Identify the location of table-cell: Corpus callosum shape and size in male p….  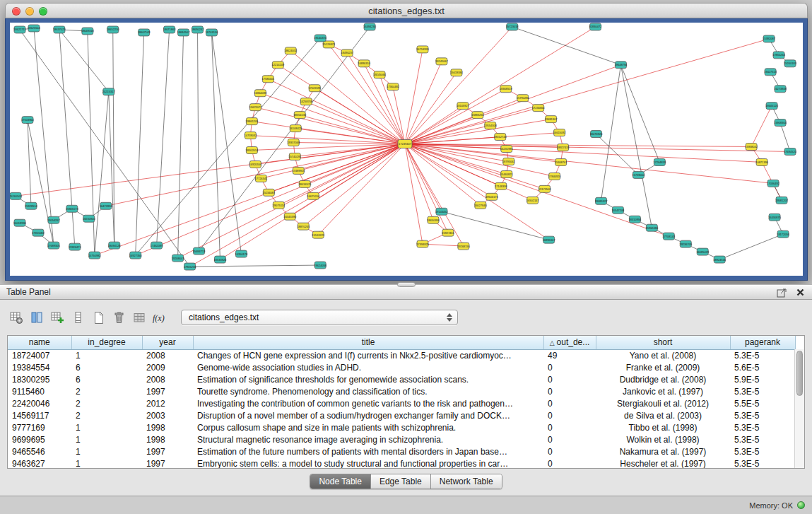
(368, 427).